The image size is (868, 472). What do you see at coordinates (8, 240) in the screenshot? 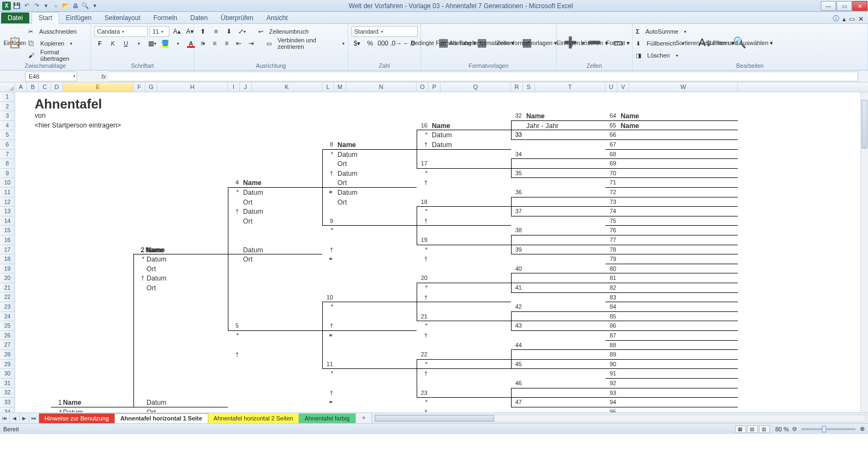
I see `row-header-16: 16` at bounding box center [8, 240].